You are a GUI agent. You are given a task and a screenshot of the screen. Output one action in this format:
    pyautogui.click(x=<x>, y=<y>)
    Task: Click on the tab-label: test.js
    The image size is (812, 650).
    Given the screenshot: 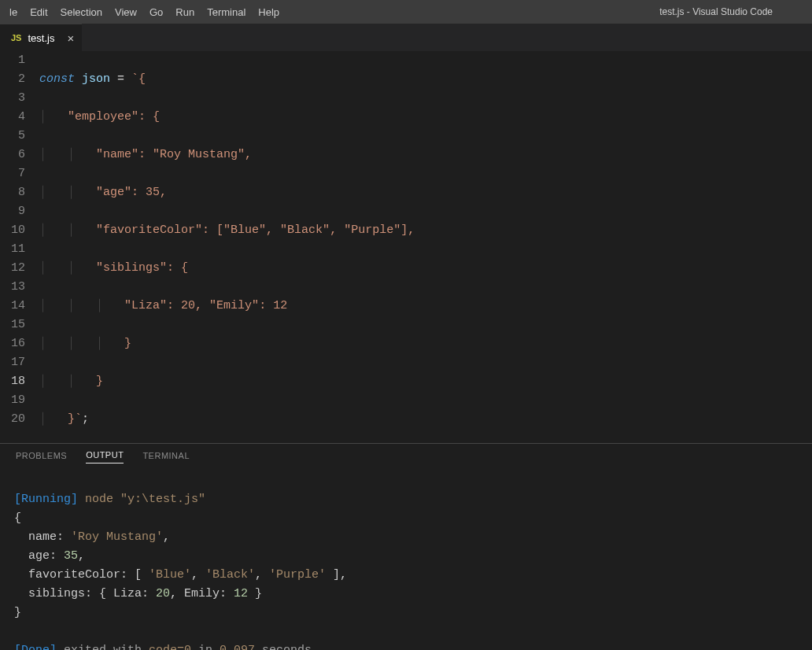 What is the action you would take?
    pyautogui.click(x=41, y=38)
    